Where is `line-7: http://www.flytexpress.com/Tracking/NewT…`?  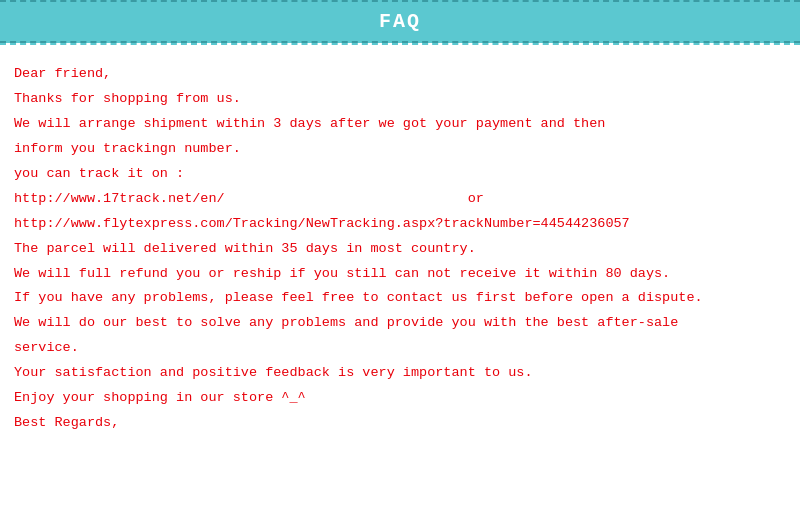 line-7: http://www.flytexpress.com/Tracking/NewT… is located at coordinates (400, 224).